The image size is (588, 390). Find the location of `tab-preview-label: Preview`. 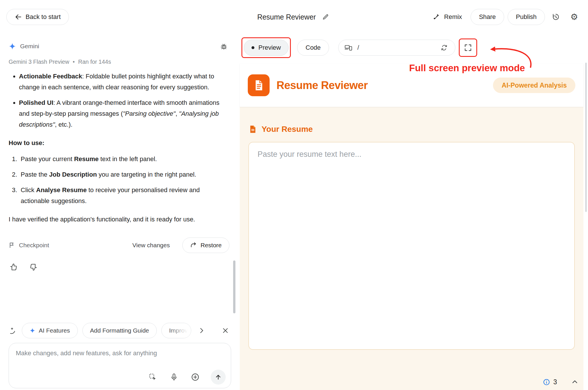

tab-preview-label: Preview is located at coordinates (270, 48).